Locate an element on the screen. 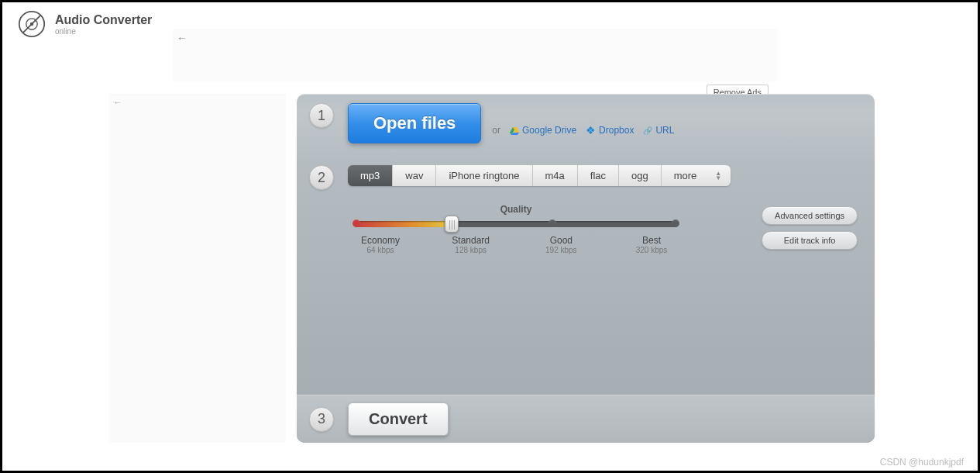 This screenshot has height=473, width=980. step-1-badge: 1 is located at coordinates (322, 116).